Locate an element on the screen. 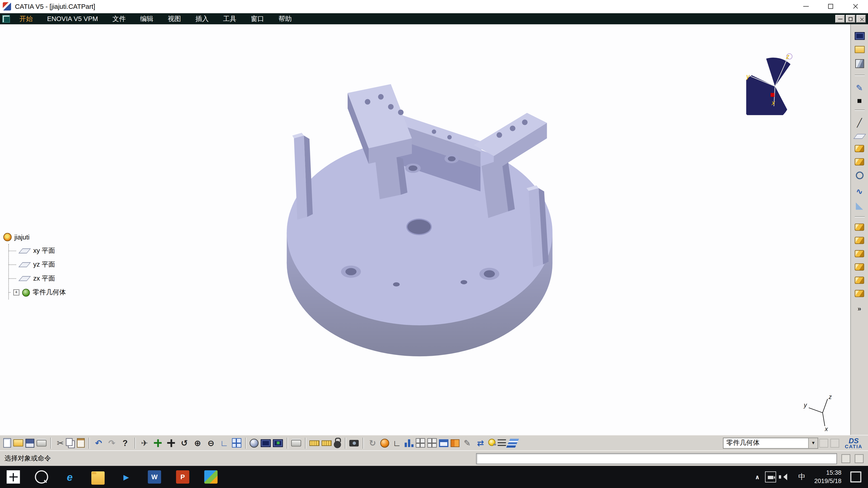 This screenshot has width=868, height=488. tree-item-part-body: + 零件几何体 is located at coordinates (37, 292).